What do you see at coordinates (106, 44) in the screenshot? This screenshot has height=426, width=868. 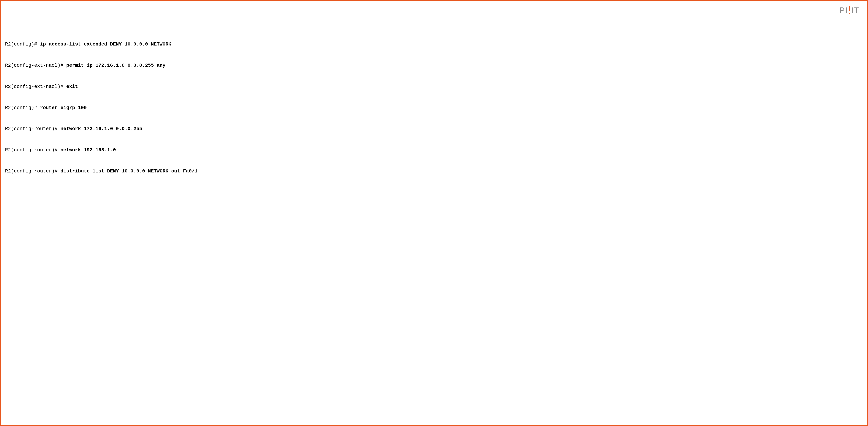 I see `terminal-command: ip access-list extended DENY_10.0.0.0_NE…` at bounding box center [106, 44].